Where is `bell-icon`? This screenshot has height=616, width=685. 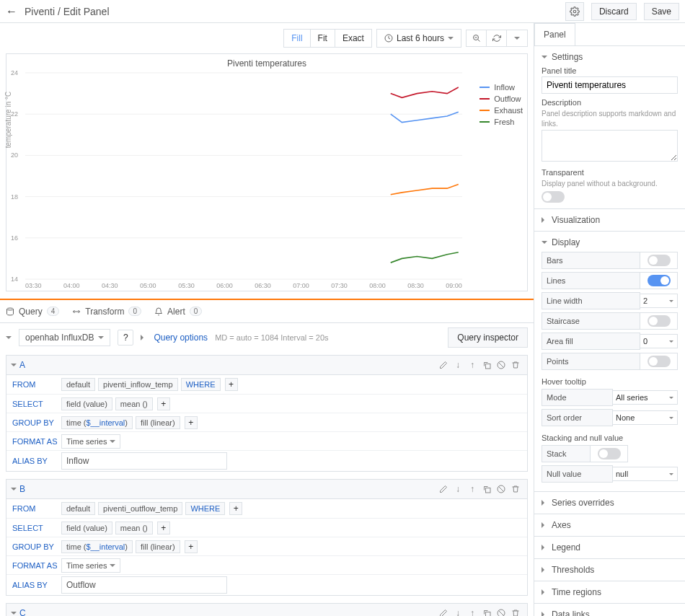
bell-icon is located at coordinates (159, 312).